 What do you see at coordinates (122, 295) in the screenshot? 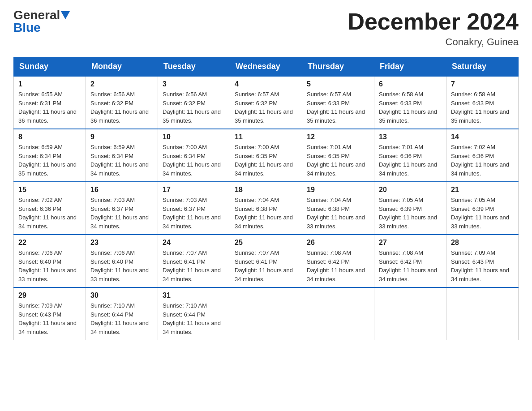
I see `day-number: 30` at bounding box center [122, 295].